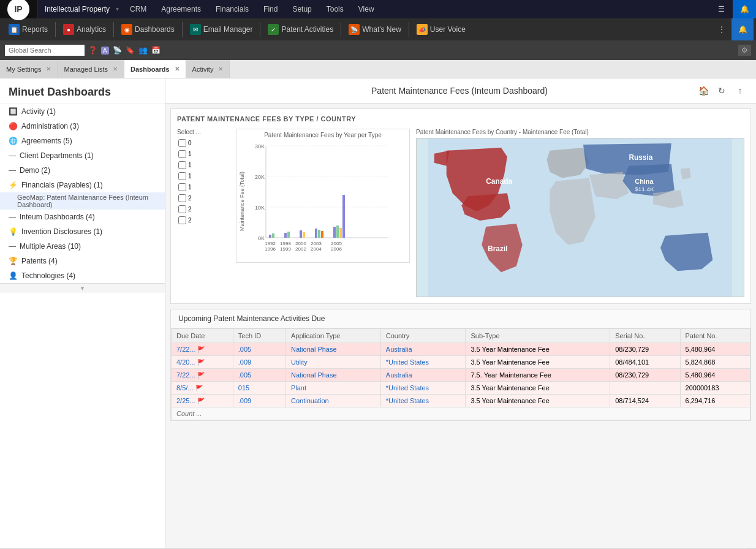 This screenshot has width=756, height=549. I want to click on toolbar-user-voice: 📣 User Voice, so click(441, 29).